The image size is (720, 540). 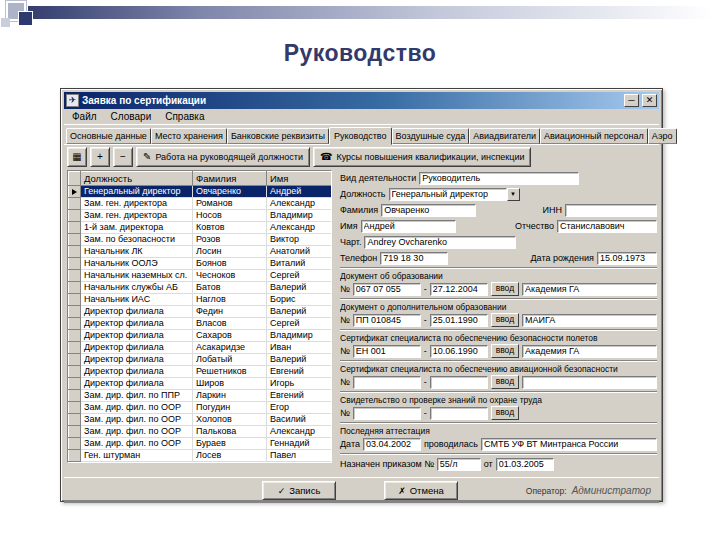 I want to click on table-row: Директор филиала Федин Валерий, so click(x=200, y=312).